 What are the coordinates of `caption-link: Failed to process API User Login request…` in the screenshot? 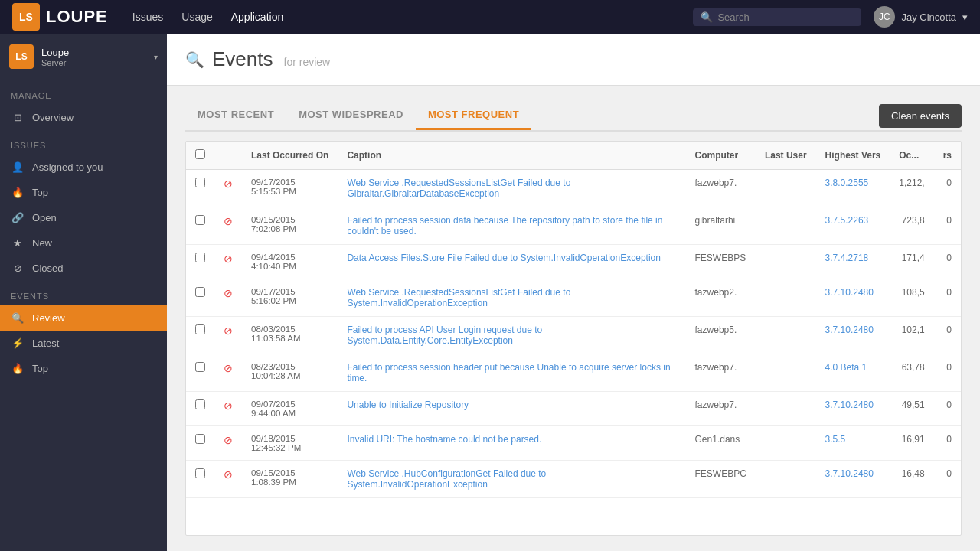 It's located at (444, 335).